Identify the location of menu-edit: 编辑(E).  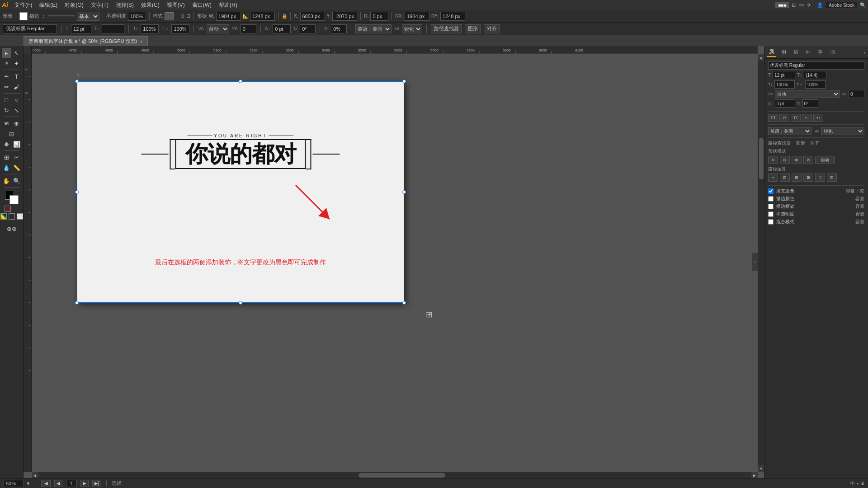
(48, 5).